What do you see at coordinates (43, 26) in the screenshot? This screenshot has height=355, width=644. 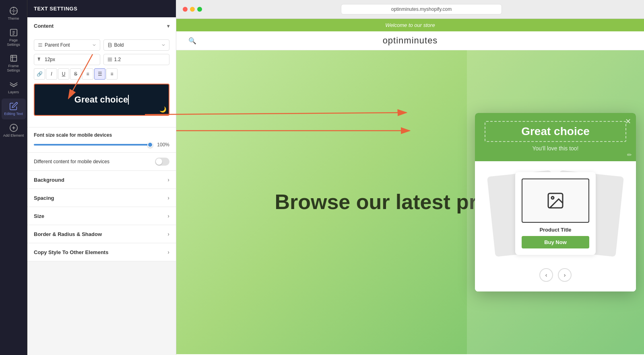 I see `content-label: Content` at bounding box center [43, 26].